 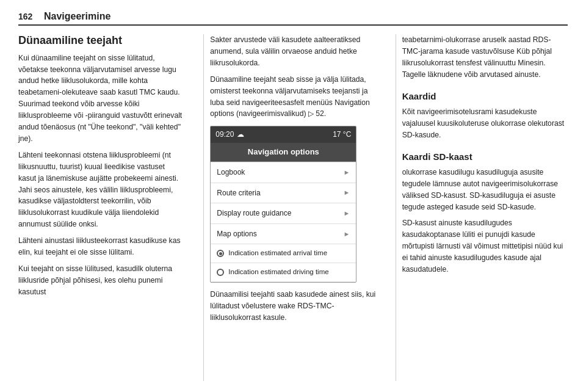 I want to click on col3-para1: teabetarnimi-olukorrase aruselk aastad R…, so click(x=485, y=57).